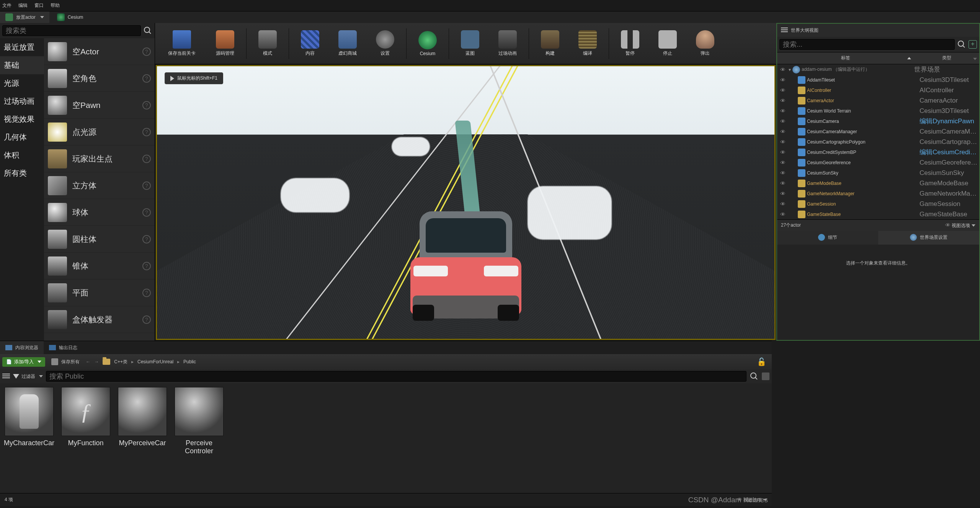  What do you see at coordinates (878, 152) in the screenshot?
I see `outliner-row: CesiumCreditSystemBP 编辑CesiumCreditSyste…` at bounding box center [878, 152].